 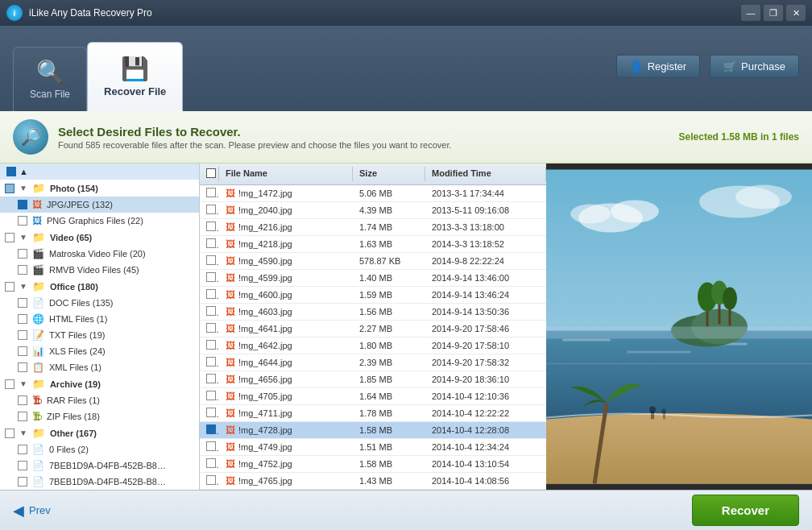 I want to click on tree-category-video: ▼ 📁 Video (65), so click(x=100, y=237).